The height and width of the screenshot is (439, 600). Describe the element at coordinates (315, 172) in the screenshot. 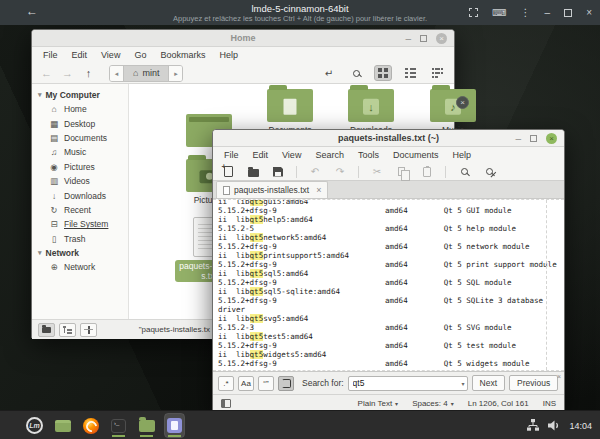

I see `undo-button: ↶` at that location.